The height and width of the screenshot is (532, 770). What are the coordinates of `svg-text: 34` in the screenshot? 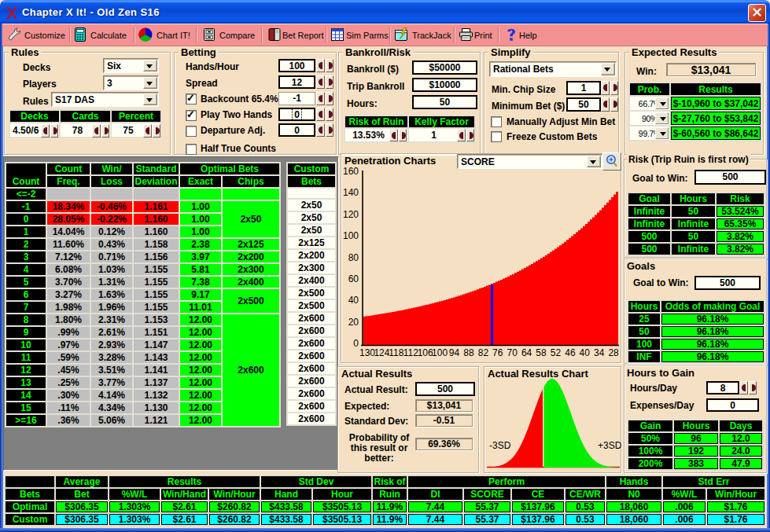 It's located at (599, 353).